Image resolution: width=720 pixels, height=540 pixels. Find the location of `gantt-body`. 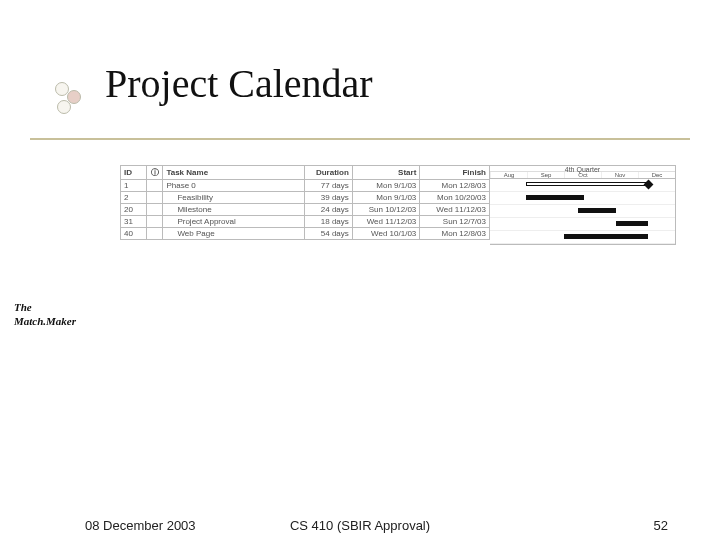

gantt-body is located at coordinates (582, 212).